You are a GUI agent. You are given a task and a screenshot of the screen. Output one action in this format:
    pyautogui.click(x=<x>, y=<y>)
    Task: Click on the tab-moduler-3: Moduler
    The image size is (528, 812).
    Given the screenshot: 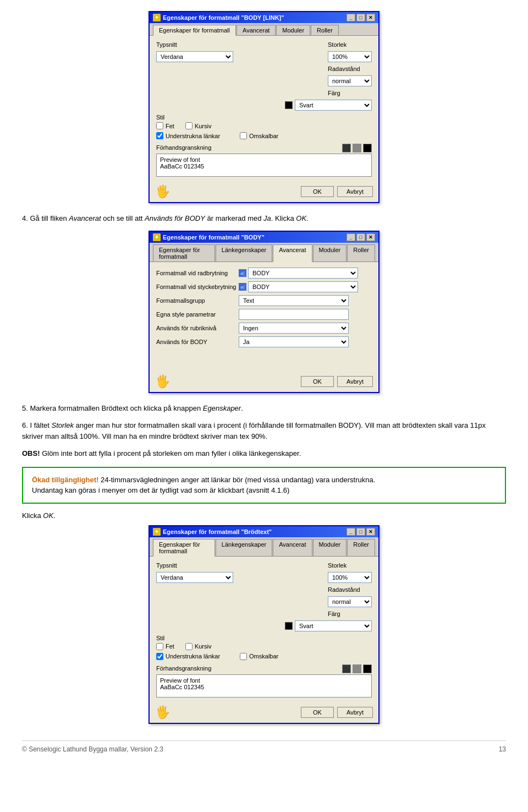 What is the action you would take?
    pyautogui.click(x=330, y=547)
    